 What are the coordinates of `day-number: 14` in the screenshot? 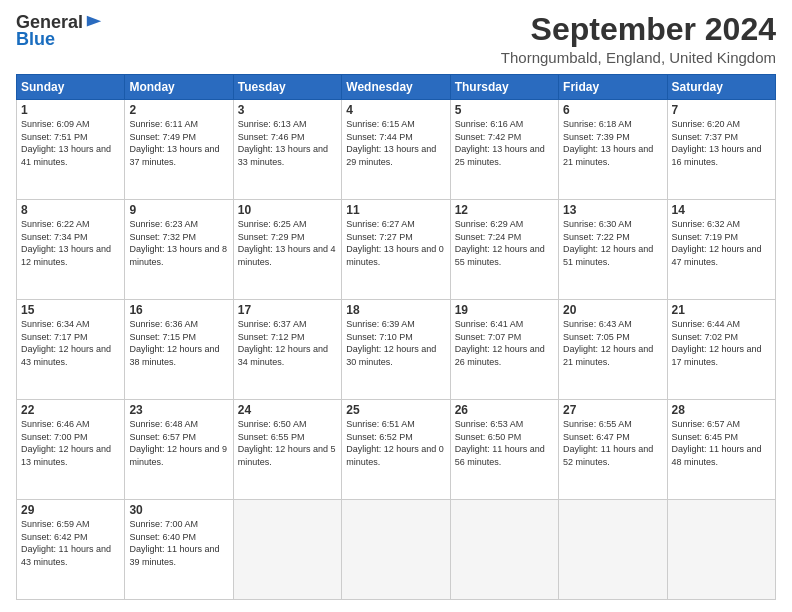 It's located at (722, 210).